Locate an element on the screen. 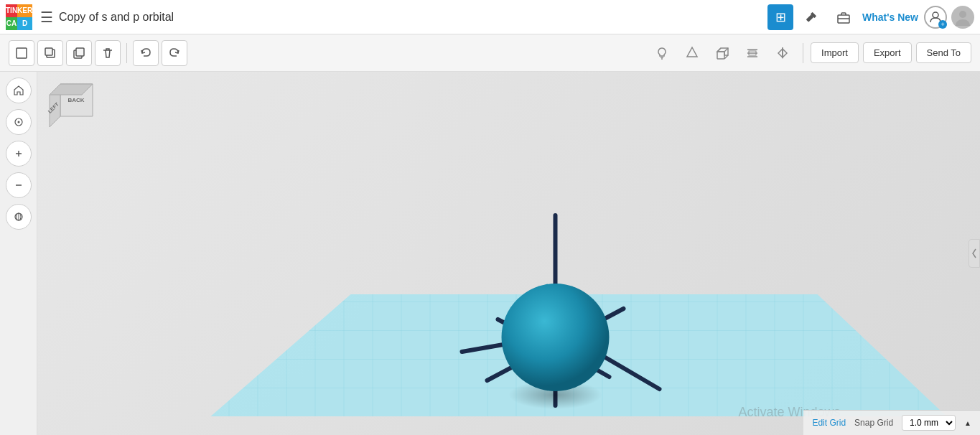 This screenshot has height=435, width=980. home-icon is located at coordinates (19, 90).